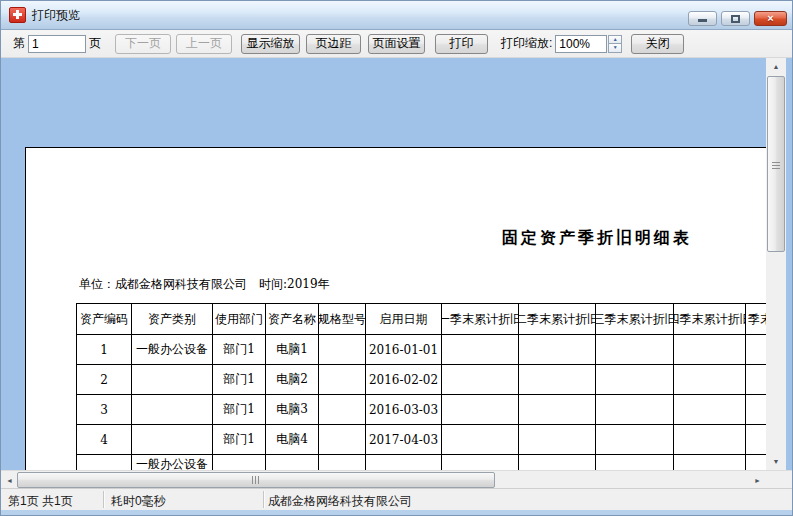 The height and width of the screenshot is (516, 793). What do you see at coordinates (292, 410) in the screenshot?
I see `table-cell: 电脑3` at bounding box center [292, 410].